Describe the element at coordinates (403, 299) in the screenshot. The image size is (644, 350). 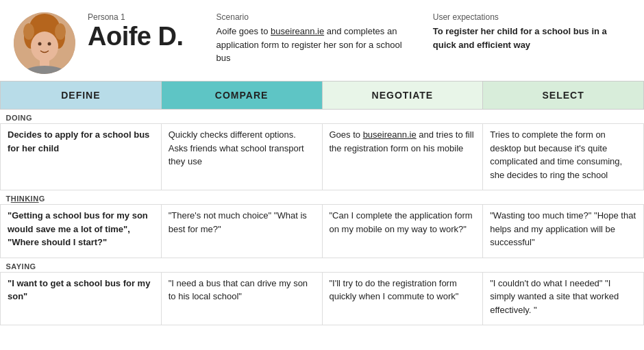
I see `saying-cell-negotiate: "I'll try to do the registration form qu…` at that location.